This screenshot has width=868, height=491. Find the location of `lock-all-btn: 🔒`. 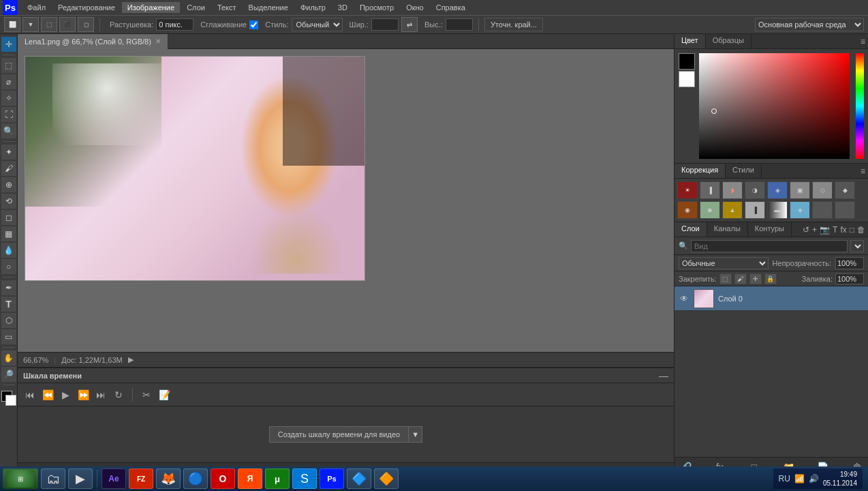

lock-all-btn: 🔒 is located at coordinates (771, 279).